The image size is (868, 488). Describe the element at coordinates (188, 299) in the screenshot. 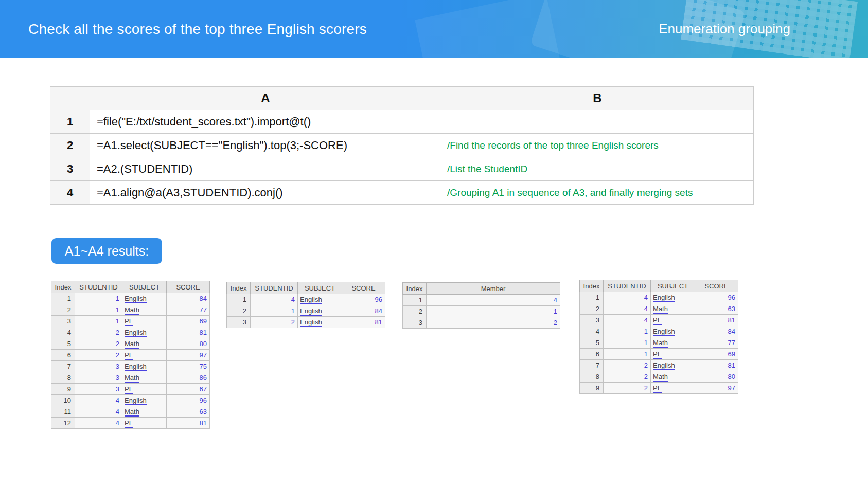

I see `cell-score: 84` at that location.